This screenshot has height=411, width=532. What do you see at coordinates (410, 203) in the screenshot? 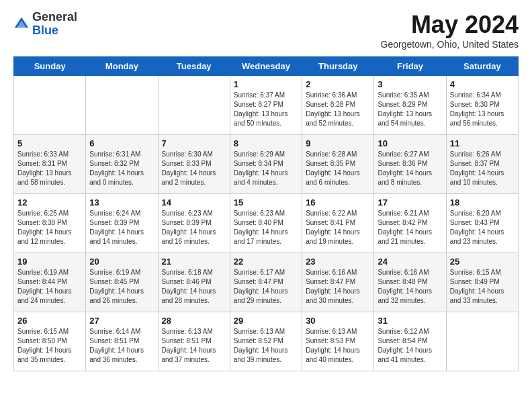
I see `day-number: 17` at bounding box center [410, 203].